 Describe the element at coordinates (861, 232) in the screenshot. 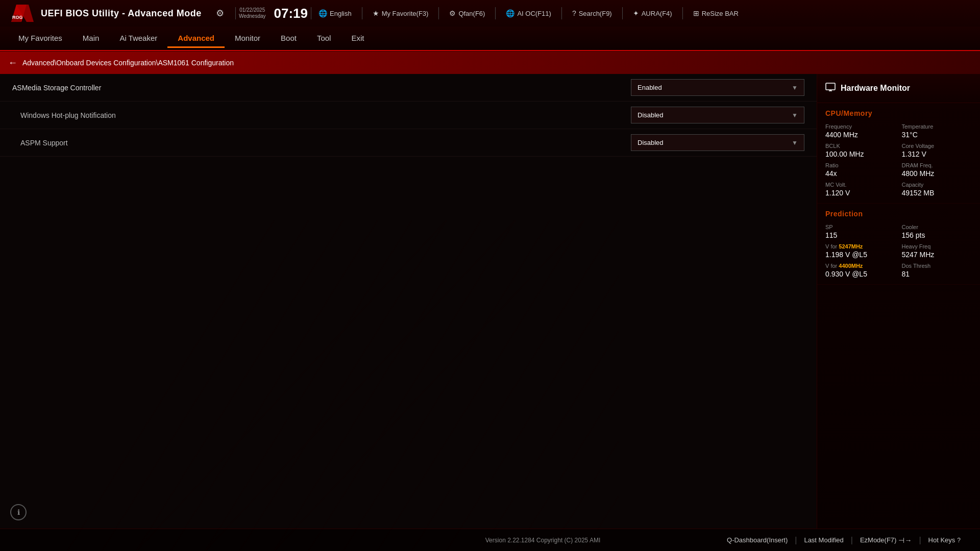

I see `hw-sp: SP 115` at that location.